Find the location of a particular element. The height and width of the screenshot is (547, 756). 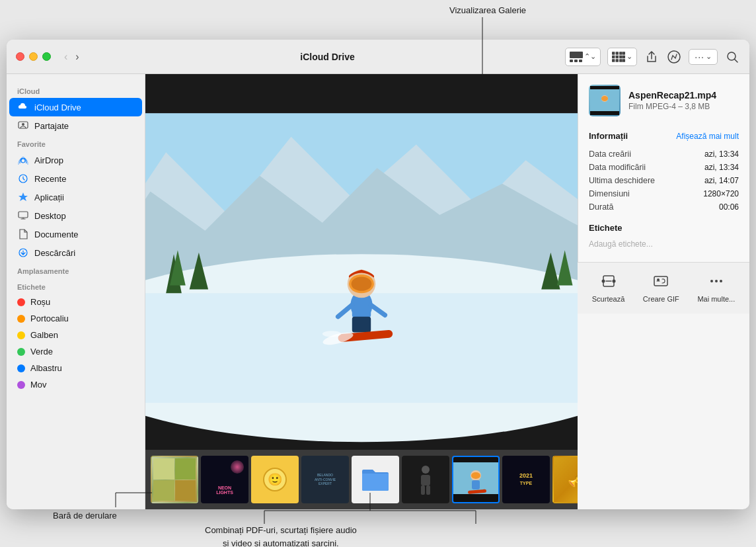

sidebar-item-downloads: Descărcări is located at coordinates (75, 253).